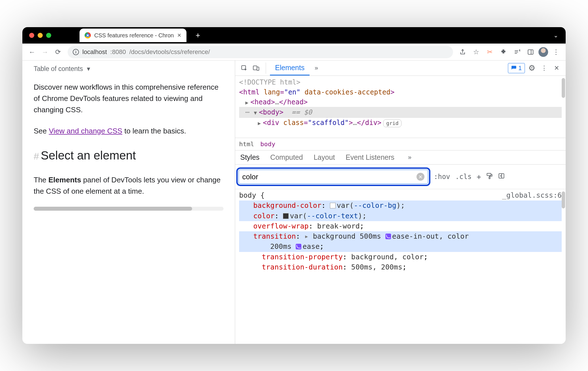 The width and height of the screenshot is (588, 371). What do you see at coordinates (128, 131) in the screenshot?
I see `see-paragraph: See View and change CSS to learn the bas…` at bounding box center [128, 131].